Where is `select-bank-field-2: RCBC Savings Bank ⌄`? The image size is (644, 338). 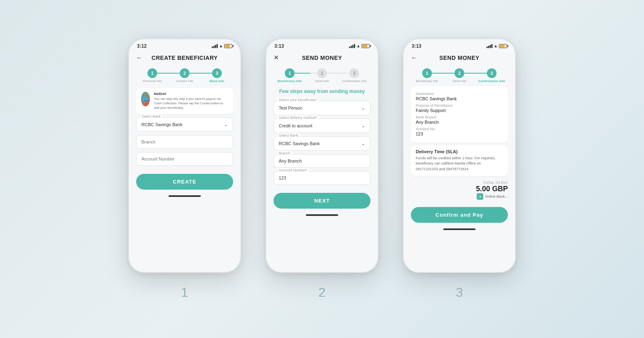 select-bank-field-2: RCBC Savings Bank ⌄ is located at coordinates (322, 144).